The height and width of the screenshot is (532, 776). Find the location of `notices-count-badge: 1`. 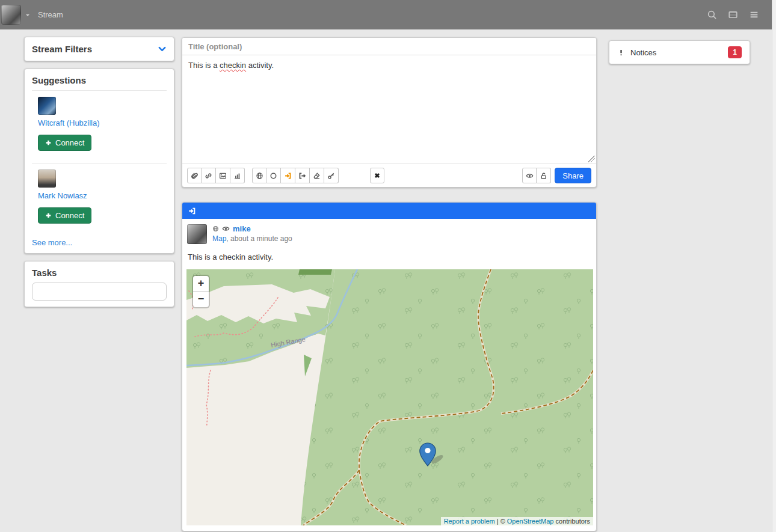

notices-count-badge: 1 is located at coordinates (735, 52).